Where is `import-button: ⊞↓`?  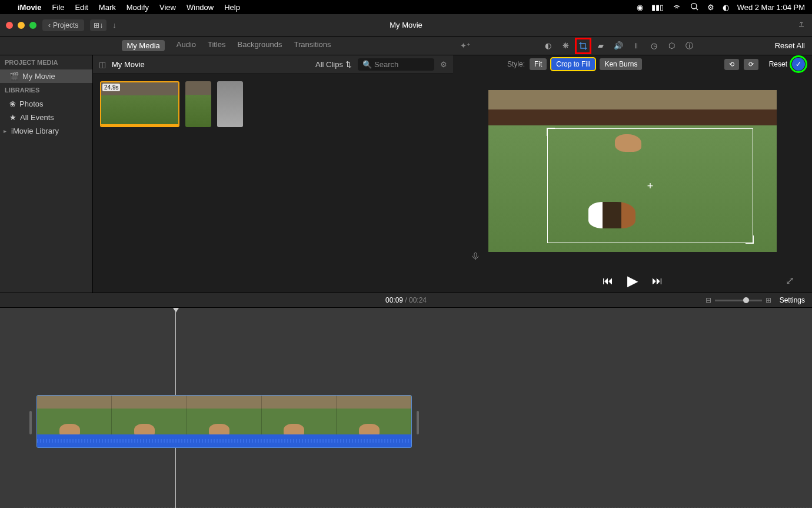
import-button: ⊞↓ is located at coordinates (98, 25).